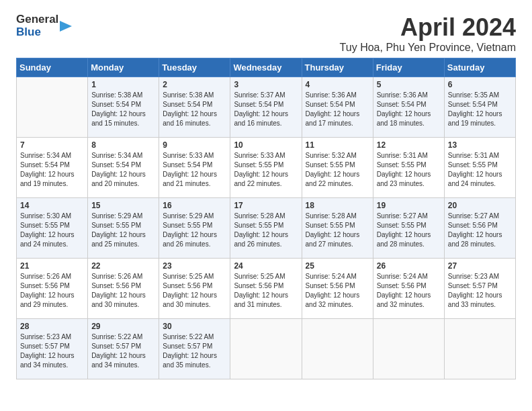  I want to click on header-row: SundayMondayTuesdayWednesdayThursdayFrid…, so click(266, 68).